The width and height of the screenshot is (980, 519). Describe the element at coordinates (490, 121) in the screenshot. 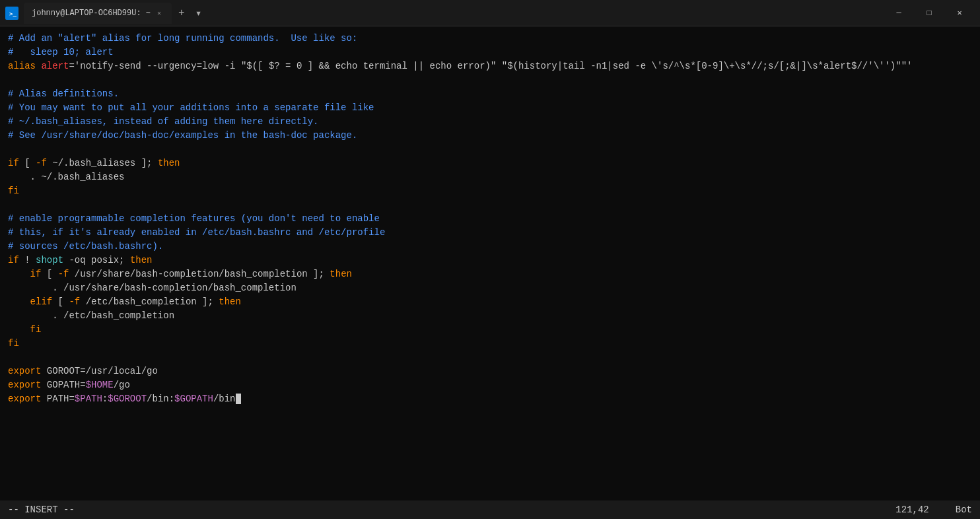

I see `terminal-line: # ~/.bash_aliases, instead of adding the…` at that location.